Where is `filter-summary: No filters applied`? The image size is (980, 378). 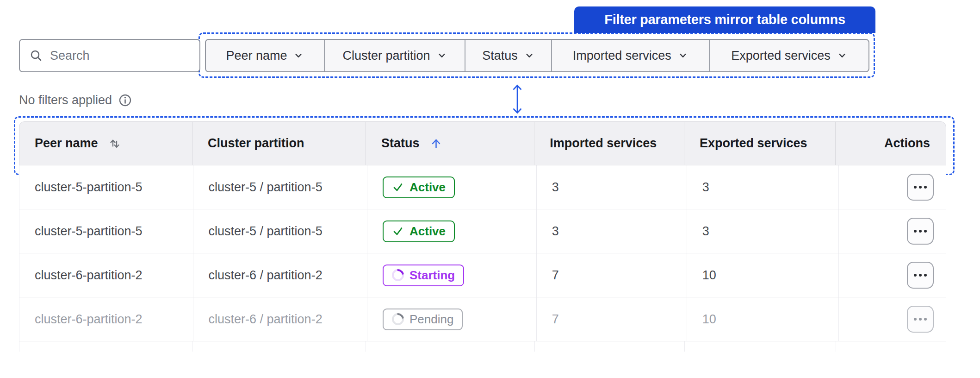 filter-summary: No filters applied is located at coordinates (76, 100).